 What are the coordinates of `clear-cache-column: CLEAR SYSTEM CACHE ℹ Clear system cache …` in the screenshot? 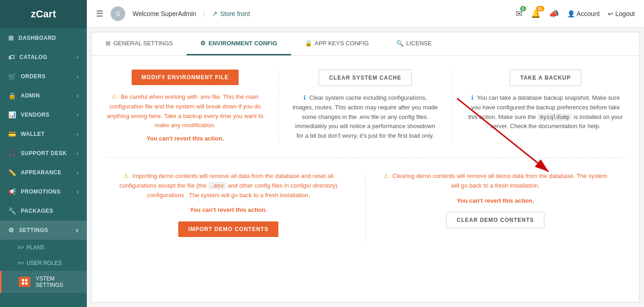 It's located at (366, 107).